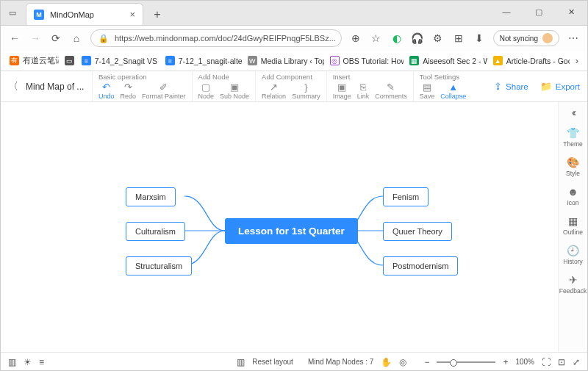  What do you see at coordinates (573, 255) in the screenshot?
I see `side-history-button: 🕘History` at bounding box center [573, 255].